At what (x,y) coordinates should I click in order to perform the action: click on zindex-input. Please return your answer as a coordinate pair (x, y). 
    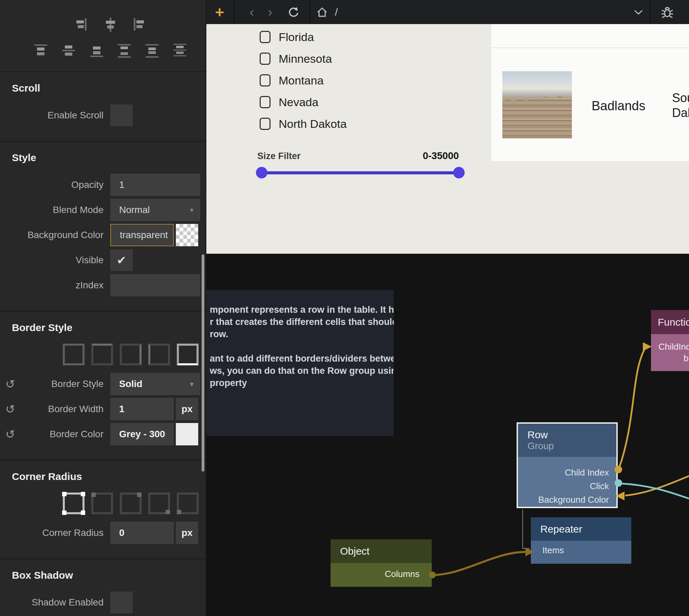
    Looking at the image, I should click on (155, 285).